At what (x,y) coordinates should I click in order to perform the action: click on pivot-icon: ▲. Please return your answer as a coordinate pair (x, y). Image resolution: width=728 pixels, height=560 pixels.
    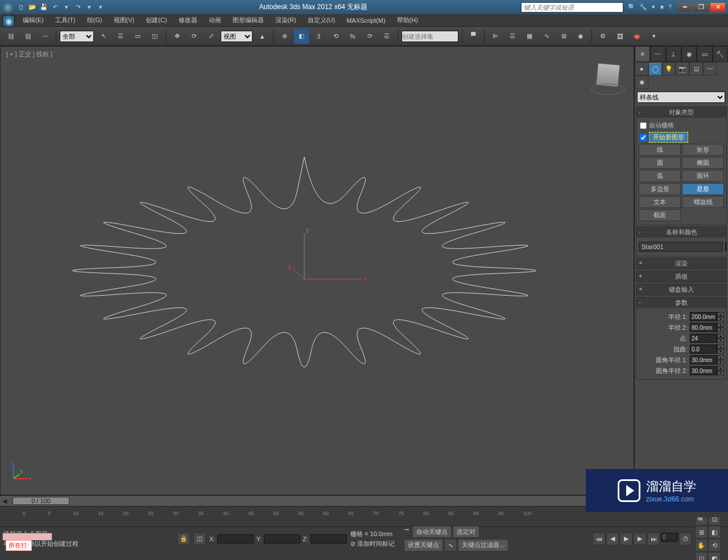
    Looking at the image, I should click on (262, 36).